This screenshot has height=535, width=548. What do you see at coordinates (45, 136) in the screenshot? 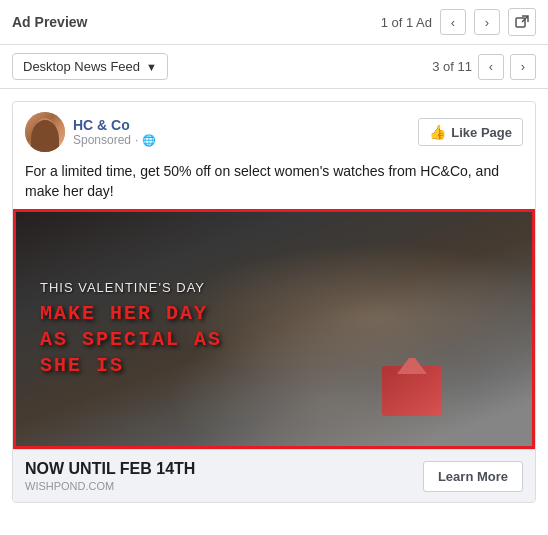
I see `avatar-body` at bounding box center [45, 136].